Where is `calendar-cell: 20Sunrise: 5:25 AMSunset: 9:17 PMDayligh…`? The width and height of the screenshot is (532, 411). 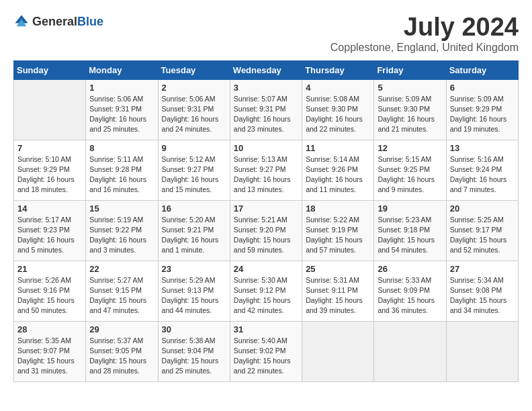
calendar-cell: 20Sunrise: 5:25 AMSunset: 9:17 PMDayligh… is located at coordinates (482, 230).